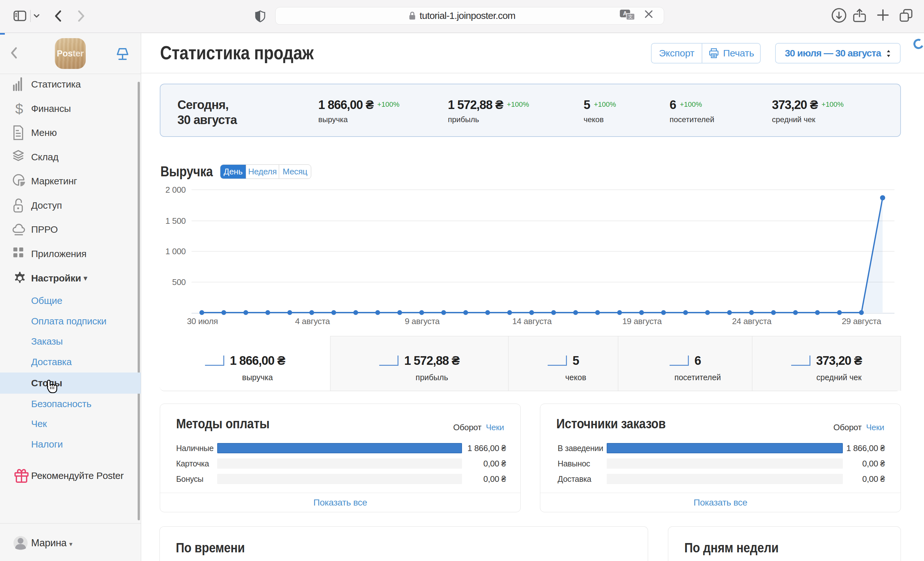 This screenshot has width=924, height=561. Describe the element at coordinates (176, 251) in the screenshot. I see `svg-text: 1 000` at that location.